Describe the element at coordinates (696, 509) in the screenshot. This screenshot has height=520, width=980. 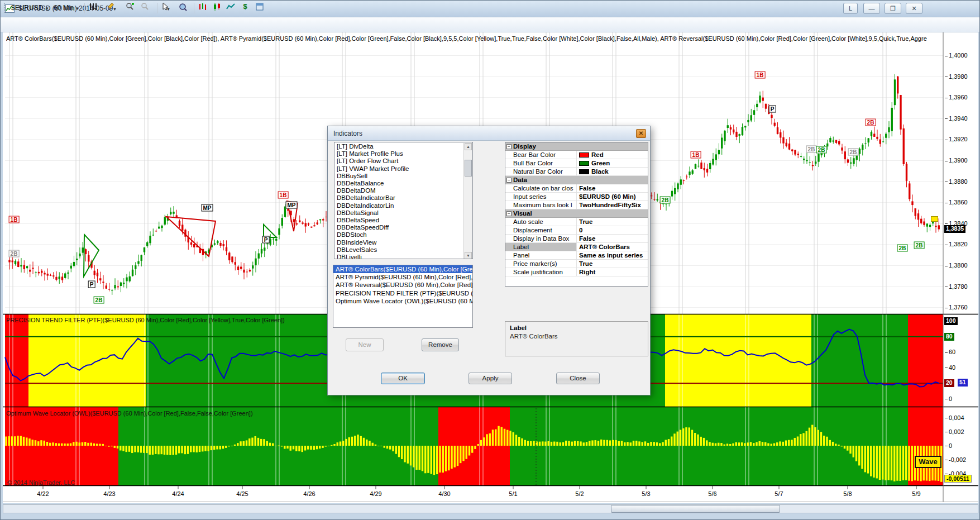
I see `horizontal-scrollbar-thumb` at that location.